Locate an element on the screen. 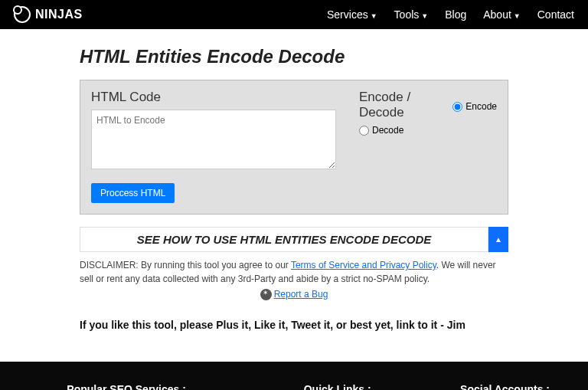 Image resolution: width=588 pixels, height=390 pixels. mode-column: Encode / Decode Encode Decode is located at coordinates (428, 146).